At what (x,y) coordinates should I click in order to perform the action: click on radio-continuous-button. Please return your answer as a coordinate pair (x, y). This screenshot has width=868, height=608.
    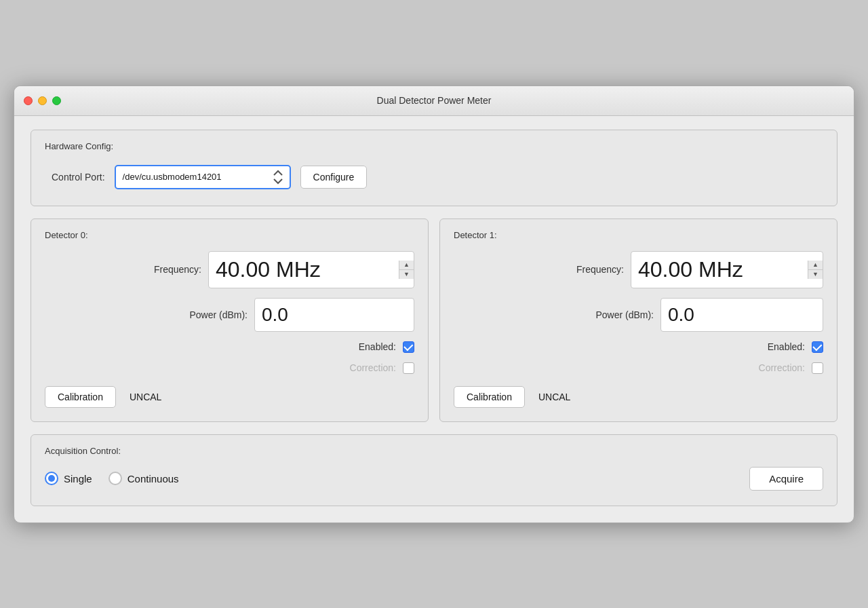
    Looking at the image, I should click on (115, 478).